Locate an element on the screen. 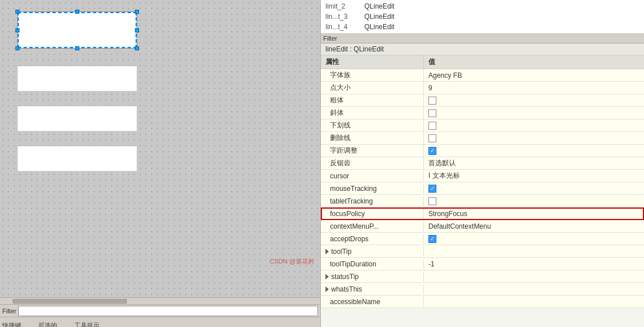 The image size is (644, 327). col-selectable: 可选的 is located at coordinates (48, 324).